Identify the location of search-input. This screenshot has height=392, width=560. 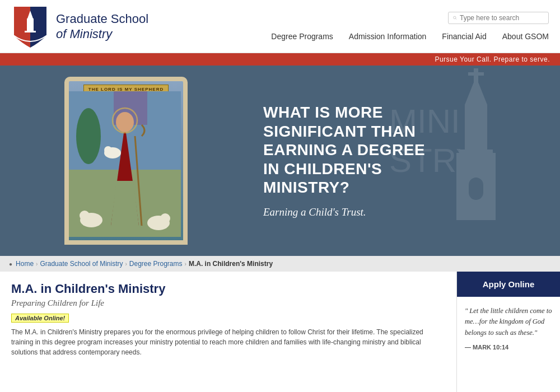
(502, 18).